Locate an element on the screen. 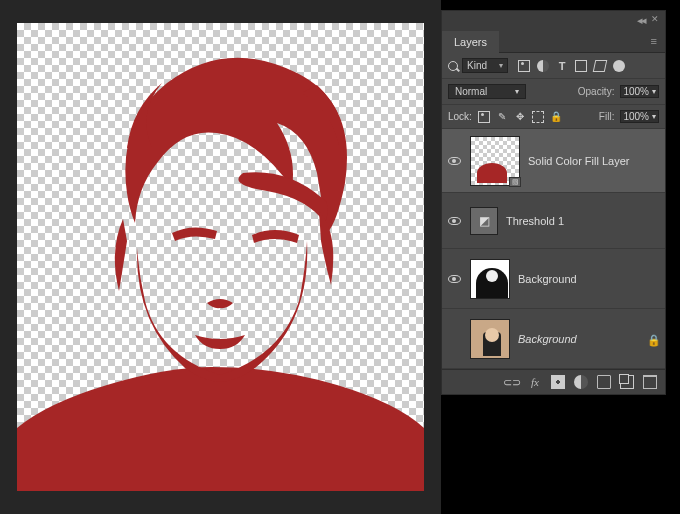 This screenshot has width=680, height=514. panel-tabbar: Layers ≡ is located at coordinates (554, 42).